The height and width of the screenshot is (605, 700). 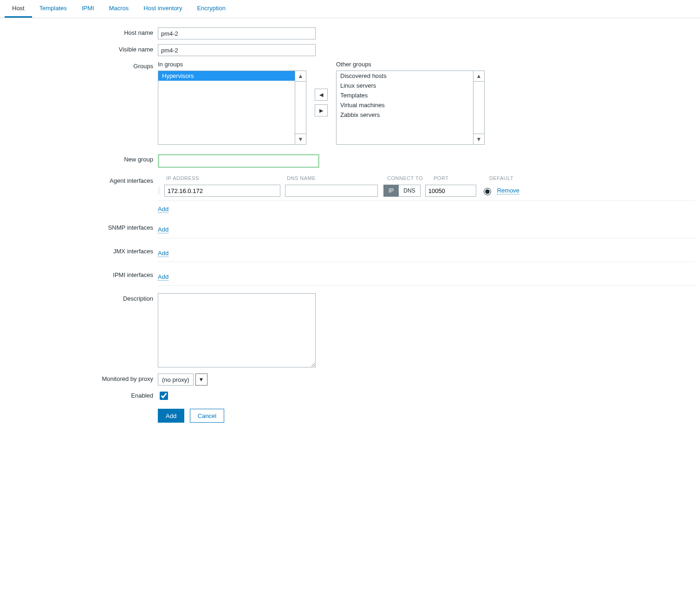 I want to click on agent-default-radio, so click(x=487, y=192).